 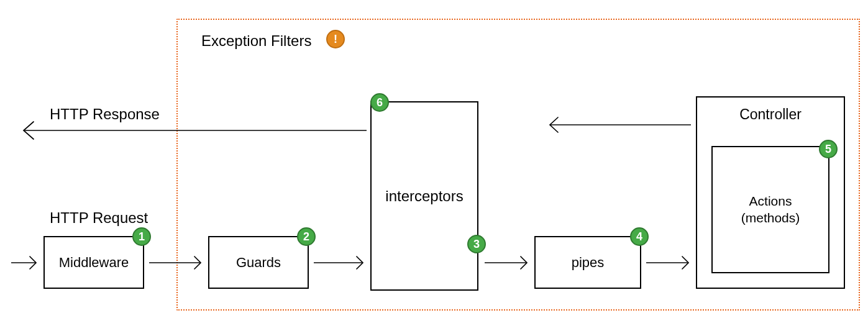 I want to click on guards-label: Guards, so click(x=258, y=263).